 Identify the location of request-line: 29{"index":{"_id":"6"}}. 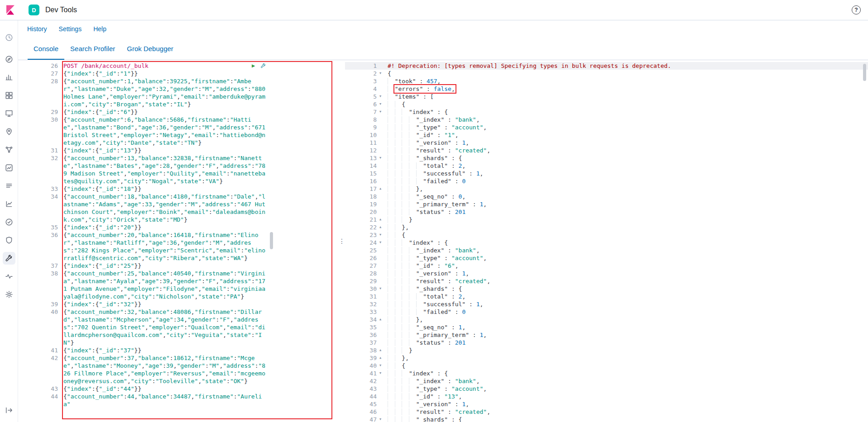
(178, 112).